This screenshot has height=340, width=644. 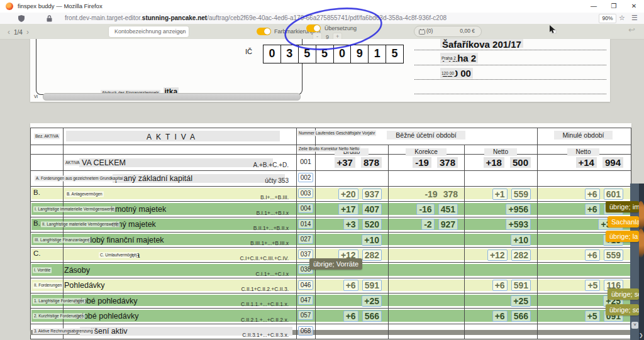 What do you see at coordinates (428, 224) in the screenshot?
I see `amount-field: -2` at bounding box center [428, 224].